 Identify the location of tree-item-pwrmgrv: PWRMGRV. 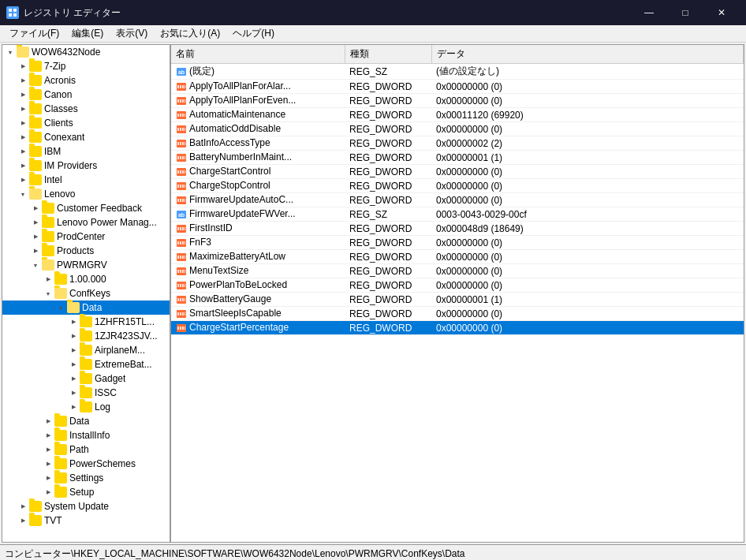
(86, 265).